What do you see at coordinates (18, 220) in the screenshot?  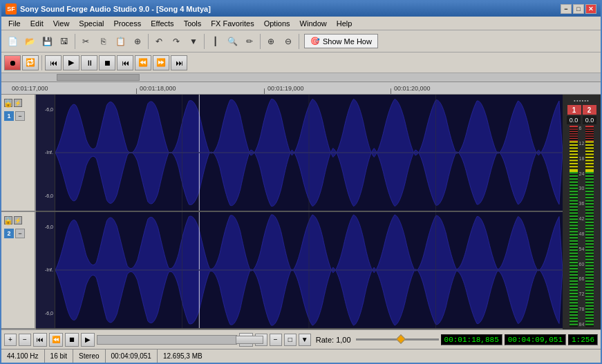 I see `track-2-mono-icon: ⚡` at bounding box center [18, 220].